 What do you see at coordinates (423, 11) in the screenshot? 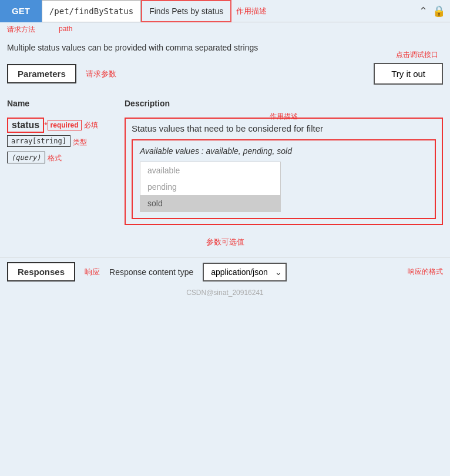
I see `collapse-icon: ⌃` at bounding box center [423, 11].